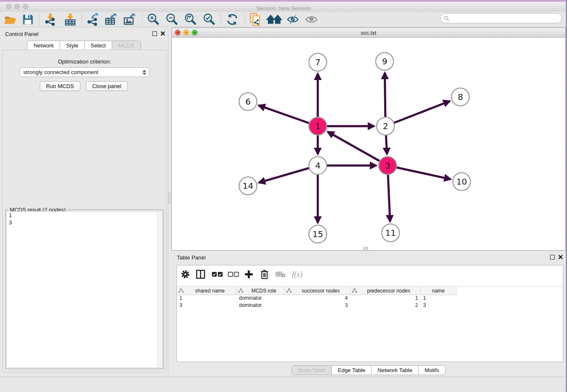 The image size is (567, 392). I want to click on columns-icon, so click(201, 274).